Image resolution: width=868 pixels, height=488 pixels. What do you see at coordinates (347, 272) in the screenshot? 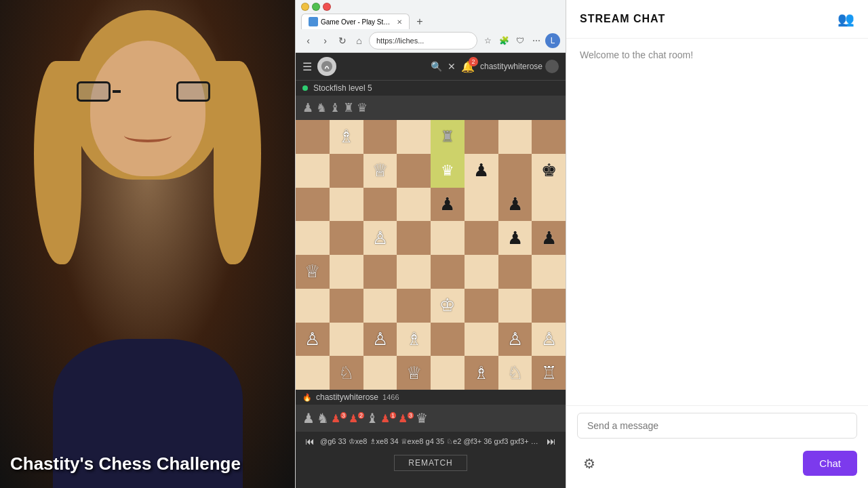
I see `cell-b4` at bounding box center [347, 272].